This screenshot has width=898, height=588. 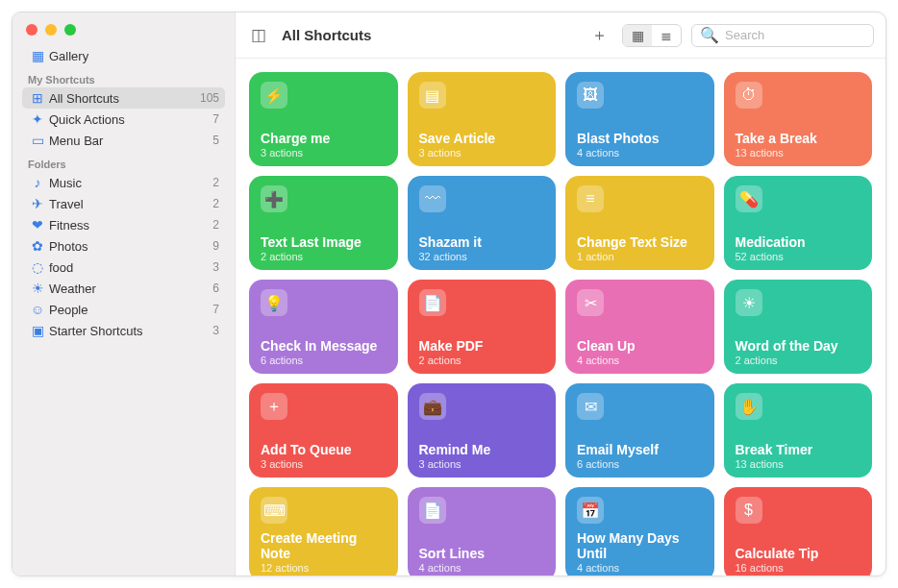 I want to click on shortcut-card: 〰Shazam it32 actions, so click(x=483, y=223).